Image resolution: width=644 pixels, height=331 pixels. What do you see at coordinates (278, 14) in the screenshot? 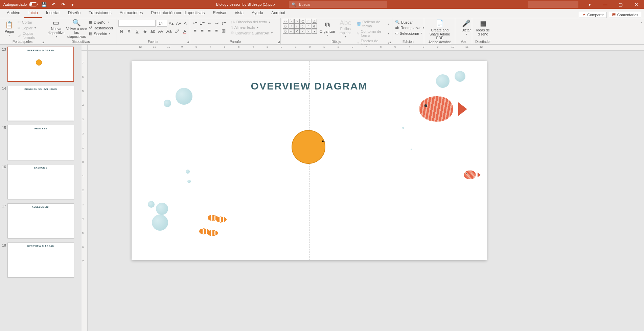
I see `menu-tab-acrobat: Acrobat` at bounding box center [278, 14].